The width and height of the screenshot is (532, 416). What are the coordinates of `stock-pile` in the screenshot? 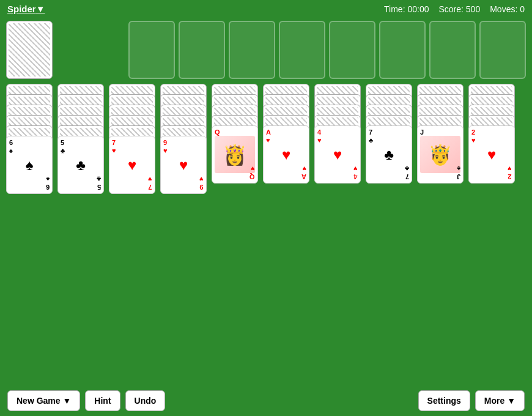 It's located at (29, 50).